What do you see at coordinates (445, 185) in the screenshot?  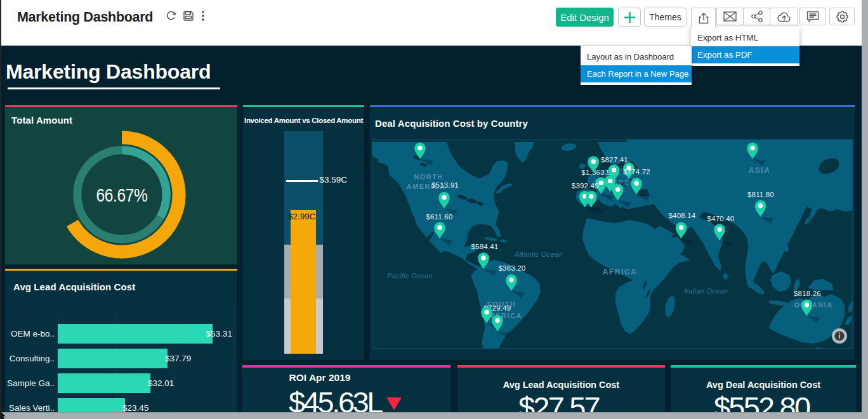 I see `svg-text: $513.91` at bounding box center [445, 185].